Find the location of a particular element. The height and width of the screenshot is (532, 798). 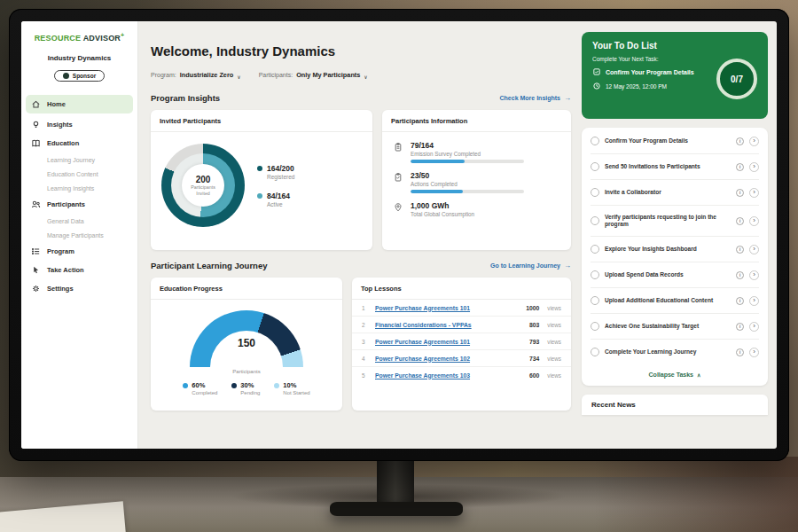

sidebar-item-label: Settings is located at coordinates (60, 289).